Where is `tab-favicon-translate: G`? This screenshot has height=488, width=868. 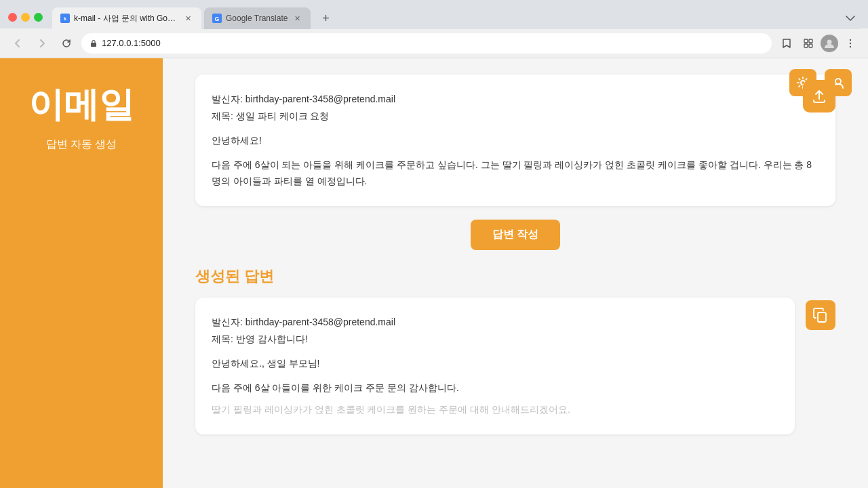
tab-favicon-translate: G is located at coordinates (217, 18).